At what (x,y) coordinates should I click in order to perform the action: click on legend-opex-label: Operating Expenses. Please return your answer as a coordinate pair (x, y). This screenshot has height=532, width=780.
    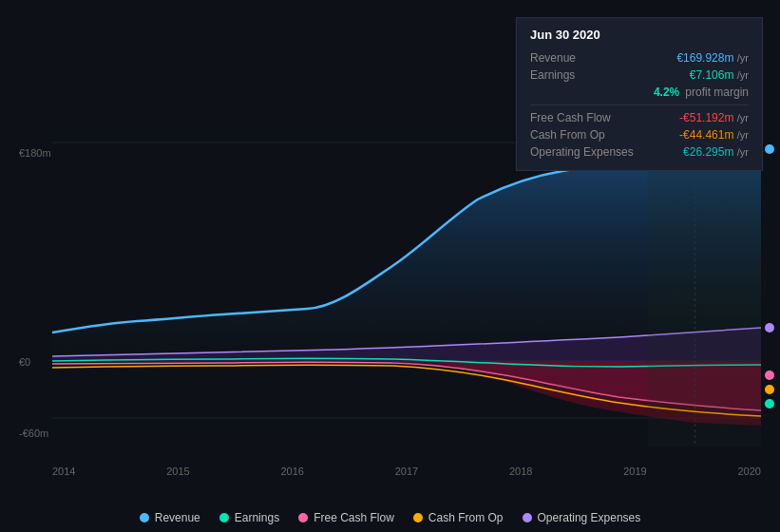
    Looking at the image, I should click on (589, 518).